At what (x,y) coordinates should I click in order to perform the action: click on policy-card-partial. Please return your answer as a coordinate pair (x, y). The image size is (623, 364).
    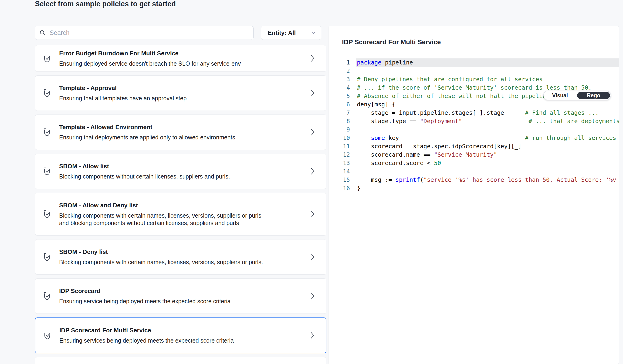
    Looking at the image, I should click on (180, 361).